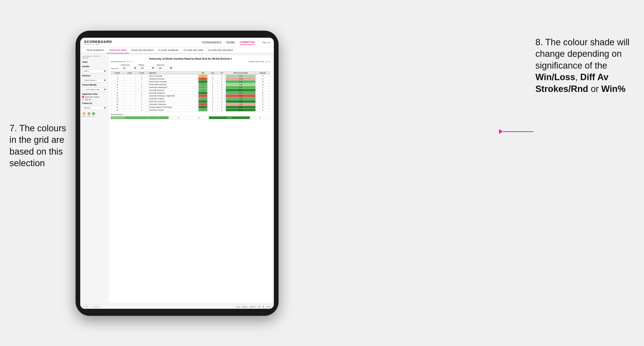 Image resolution: width=644 pixels, height=346 pixels. I want to click on region-select: (All), so click(147, 68).